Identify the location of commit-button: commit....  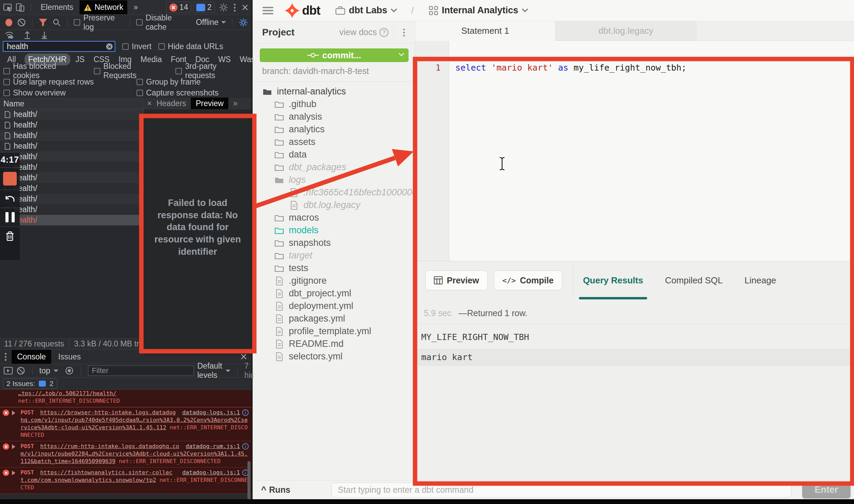
(334, 55).